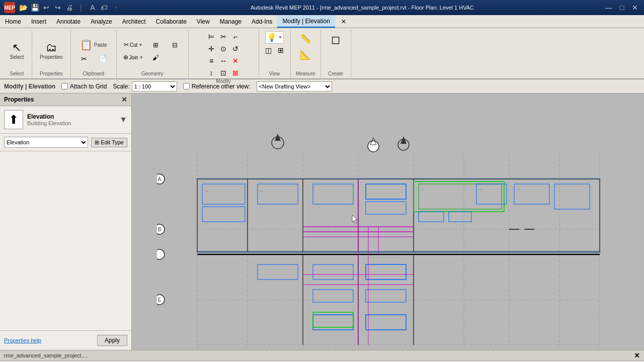 This screenshot has width=644, height=362. Describe the element at coordinates (344, 21) in the screenshot. I see `menu-close-tab: ✕` at that location.